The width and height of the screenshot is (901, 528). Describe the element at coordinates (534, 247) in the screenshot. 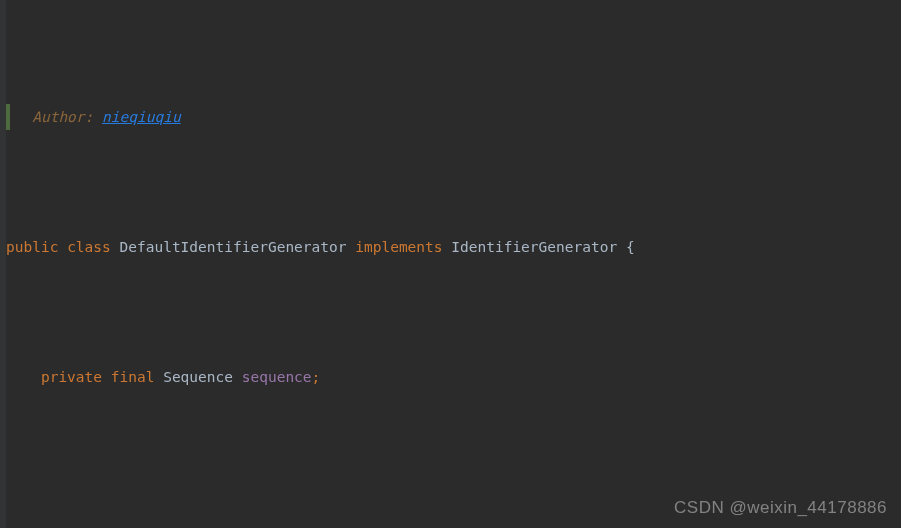

I see `interface-name: IdentifierGenerator` at that location.